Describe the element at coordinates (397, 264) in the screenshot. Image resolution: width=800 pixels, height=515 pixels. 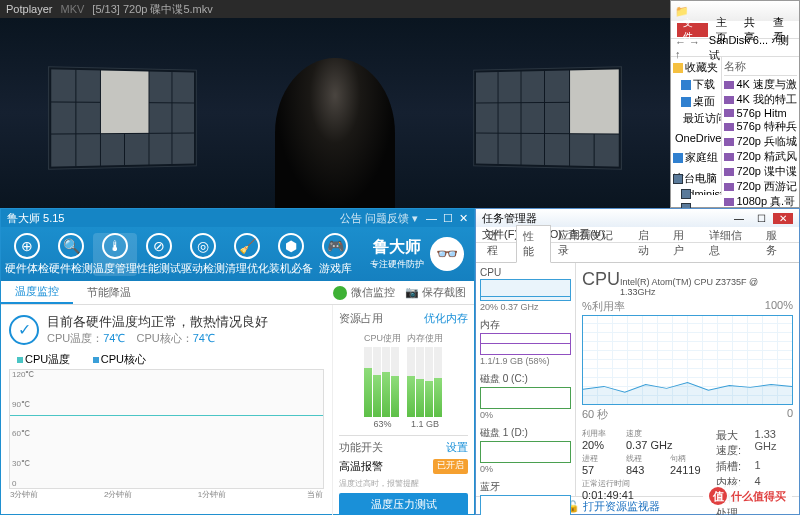
I see `brand-slogan: 专注硬件防护` at that location.